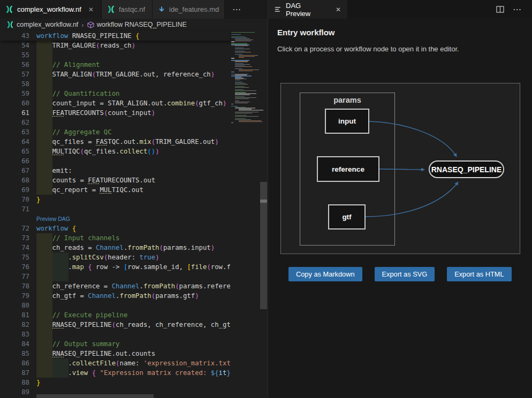  What do you see at coordinates (115, 373) in the screenshot?
I see `code-line: 87 .view { "Expression matrix created: $…` at bounding box center [115, 373].